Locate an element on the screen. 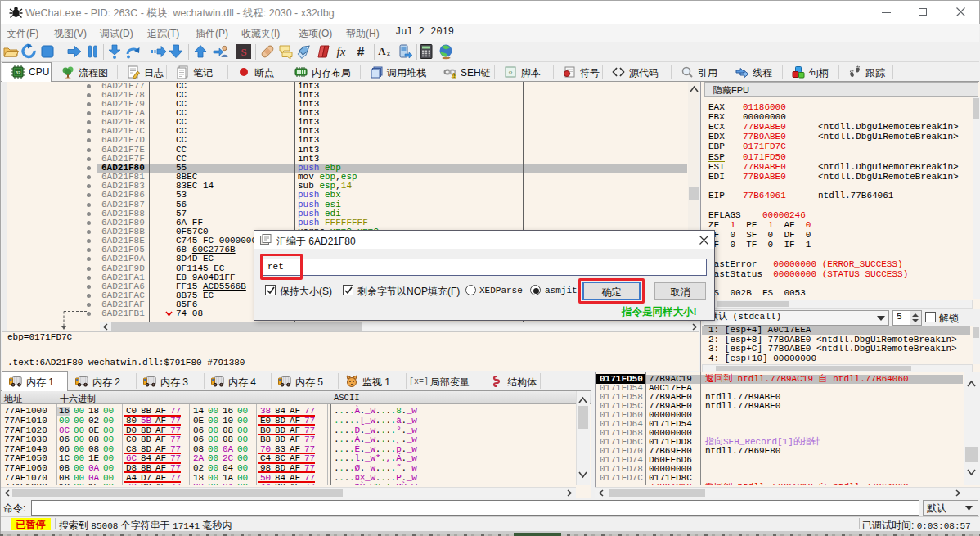 Image resolution: width=980 pixels, height=536 pixels. svg-text: 32 is located at coordinates (18, 73).